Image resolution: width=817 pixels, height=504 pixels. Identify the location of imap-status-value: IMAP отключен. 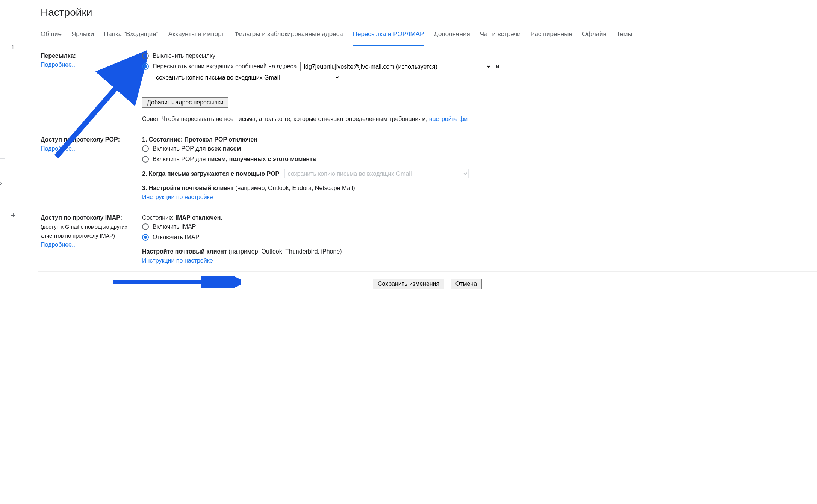
(198, 218).